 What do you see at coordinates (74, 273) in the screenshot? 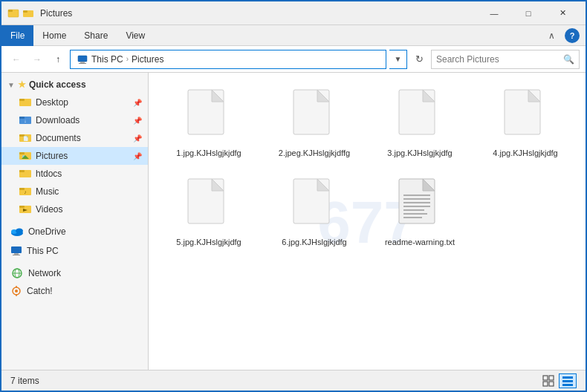
I see `sidebar-item-network: Network` at bounding box center [74, 273].